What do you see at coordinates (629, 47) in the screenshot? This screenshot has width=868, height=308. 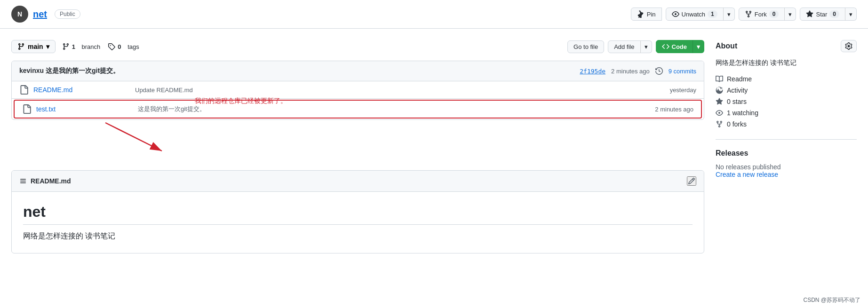 I see `add-file-group: Add file ▾` at bounding box center [629, 47].